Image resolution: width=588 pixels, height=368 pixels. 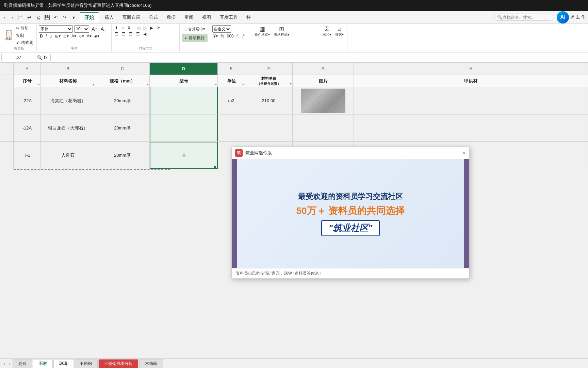 I want to click on filter-btn: ⊿ 筛选▾, so click(x=340, y=31).